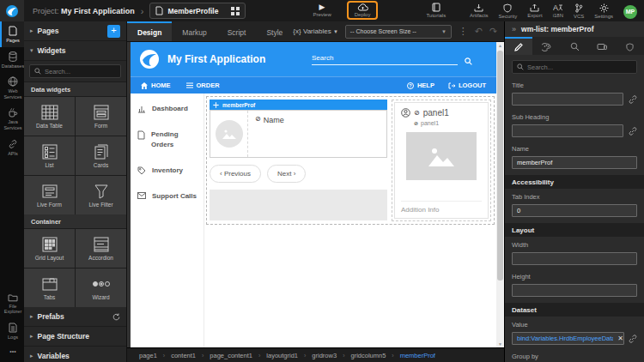 This screenshot has width=644, height=362. What do you see at coordinates (362, 10) in the screenshot?
I see `deploy-button: Deploy` at bounding box center [362, 10].